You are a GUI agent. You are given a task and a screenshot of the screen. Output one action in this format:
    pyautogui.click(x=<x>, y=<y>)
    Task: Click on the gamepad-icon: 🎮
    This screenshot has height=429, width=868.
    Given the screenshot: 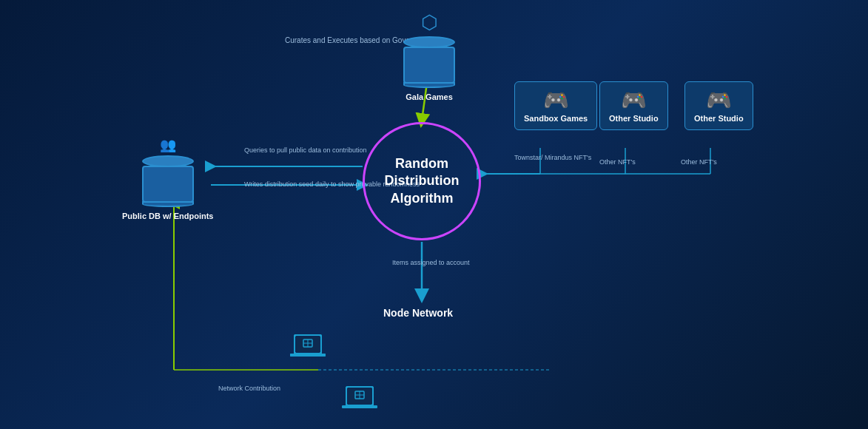 What is the action you would take?
    pyautogui.click(x=556, y=101)
    